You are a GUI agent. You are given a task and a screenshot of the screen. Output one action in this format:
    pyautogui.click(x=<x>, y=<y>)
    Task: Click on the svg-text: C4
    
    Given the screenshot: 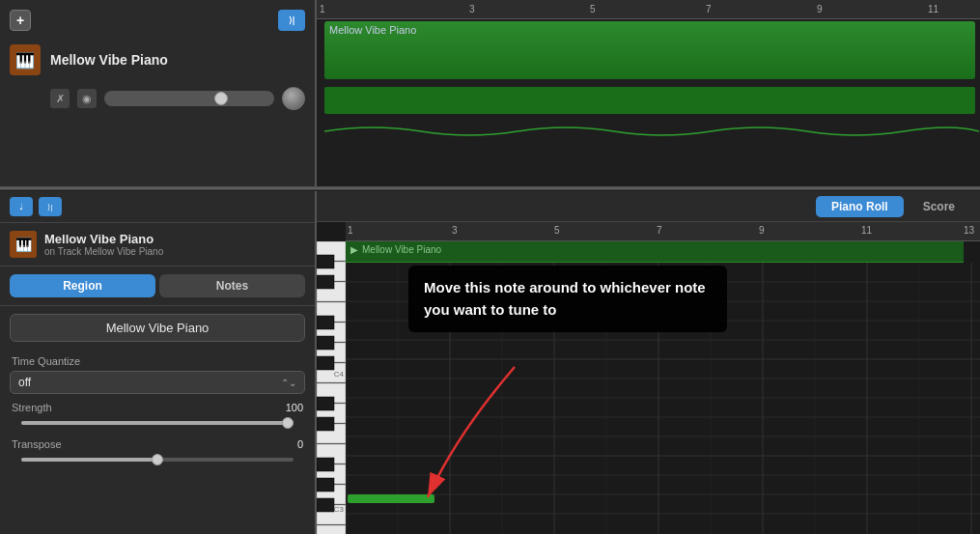 What is the action you would take?
    pyautogui.click(x=340, y=375)
    